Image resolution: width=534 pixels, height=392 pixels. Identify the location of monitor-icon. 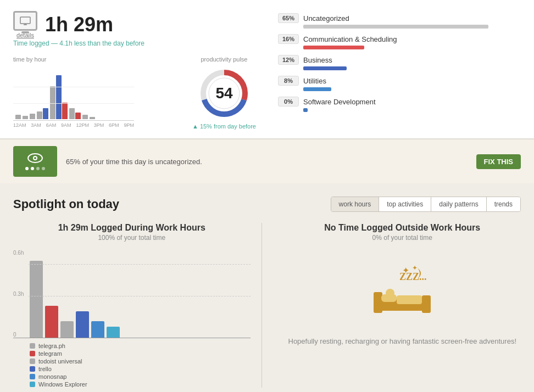
(25, 21).